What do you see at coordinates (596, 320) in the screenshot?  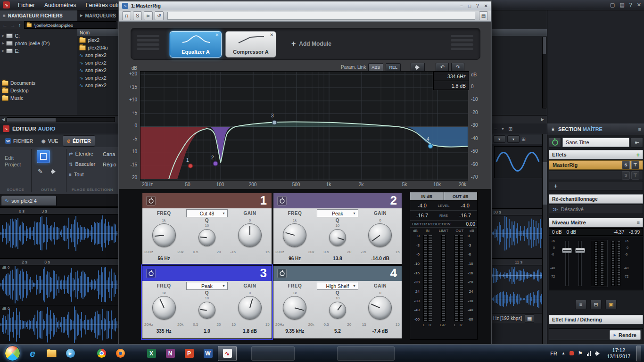 I see `final-effect-header: Effet Final / Dithering` at bounding box center [596, 320].